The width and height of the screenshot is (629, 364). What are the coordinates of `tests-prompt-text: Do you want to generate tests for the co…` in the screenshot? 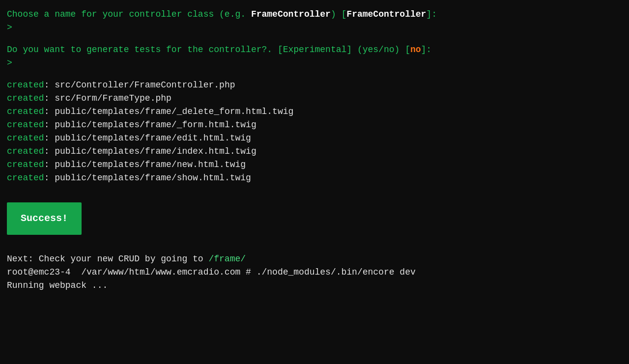 It's located at (208, 50).